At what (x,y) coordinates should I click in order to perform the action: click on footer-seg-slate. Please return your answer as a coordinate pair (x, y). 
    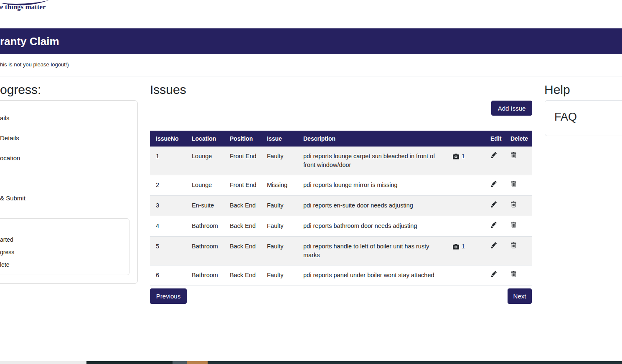
    Looking at the image, I should click on (180, 362).